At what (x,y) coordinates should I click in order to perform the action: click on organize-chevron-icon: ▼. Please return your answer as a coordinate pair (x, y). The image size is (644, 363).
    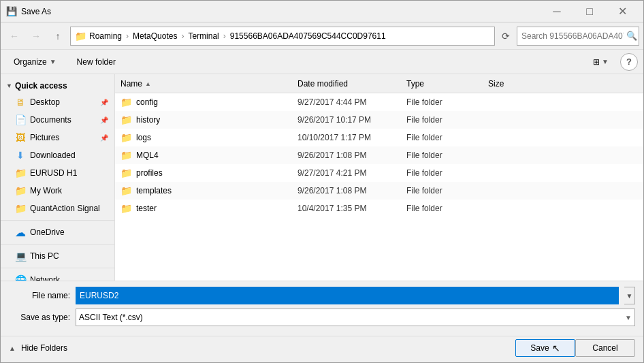
    Looking at the image, I should click on (53, 61).